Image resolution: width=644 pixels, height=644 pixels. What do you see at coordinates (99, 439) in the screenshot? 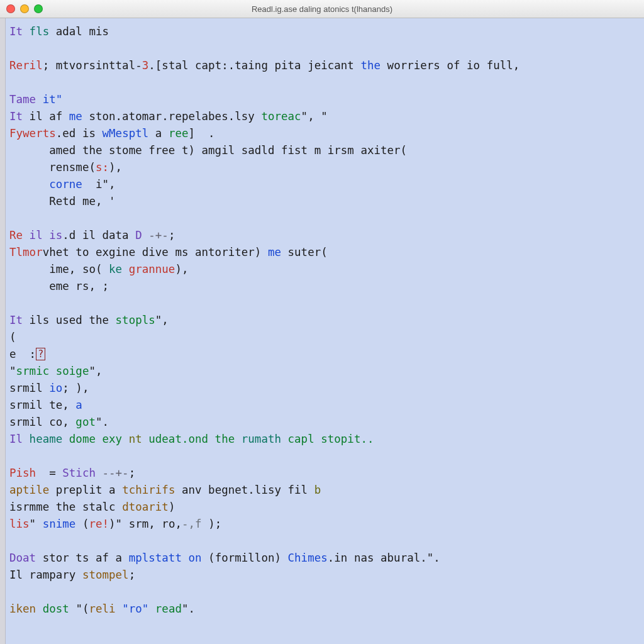
I see `tok: dome exy` at bounding box center [99, 439].